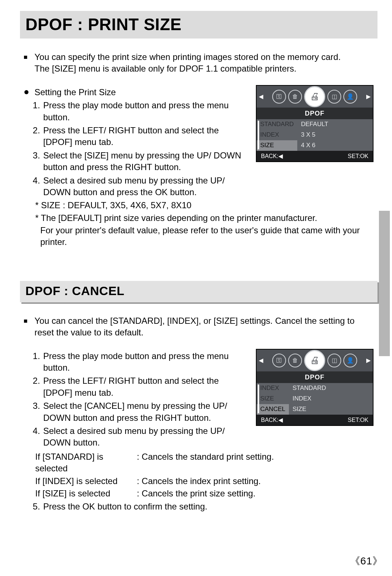  Describe the element at coordinates (384, 283) in the screenshot. I see `side-tab` at that location.